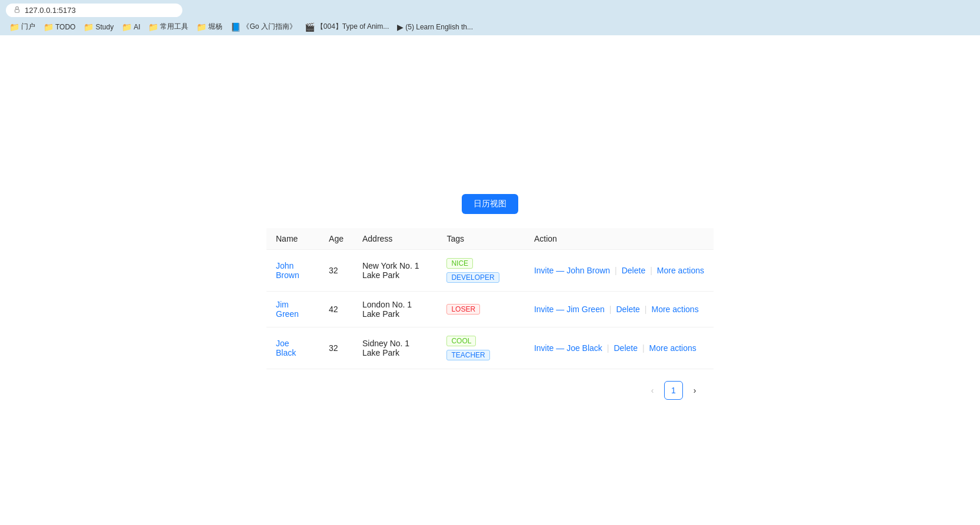 The width and height of the screenshot is (980, 525). I want to click on table-row: John Brown32New York No. 1 Lake ParkNICE…, so click(490, 270).